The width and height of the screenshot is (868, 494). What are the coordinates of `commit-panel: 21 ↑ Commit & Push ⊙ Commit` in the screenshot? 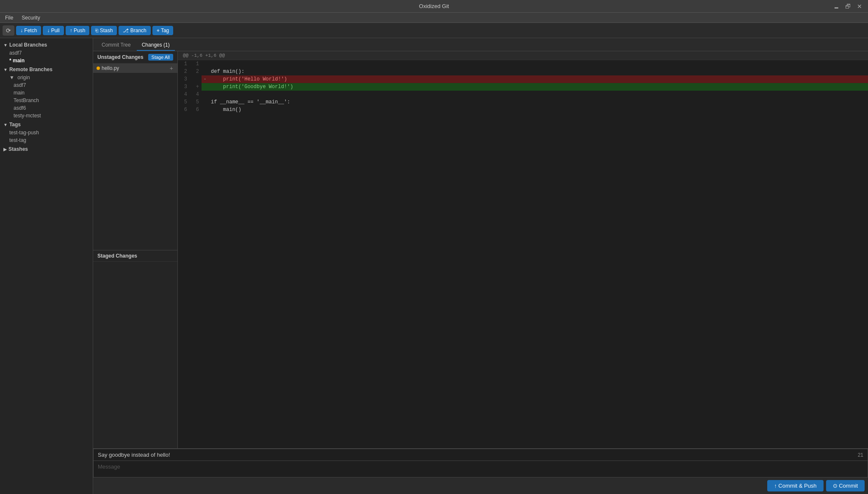 It's located at (481, 471).